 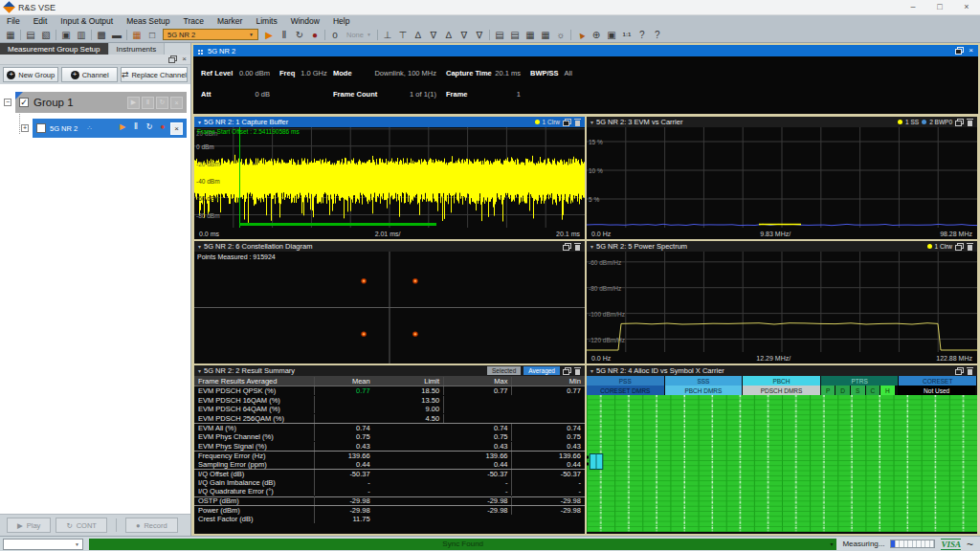 What do you see at coordinates (542, 371) in the screenshot?
I see `tab-averaged: Averaged` at bounding box center [542, 371].